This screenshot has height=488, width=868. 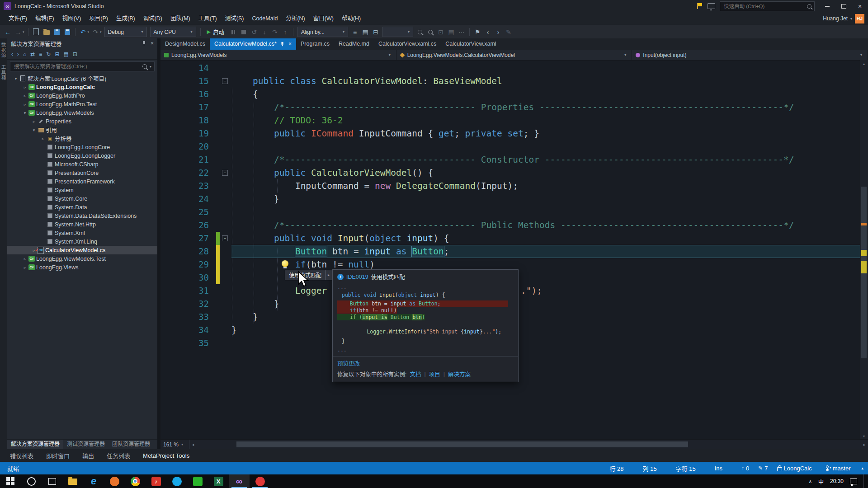 I want to click on sidebar-splitter, so click(x=159, y=244).